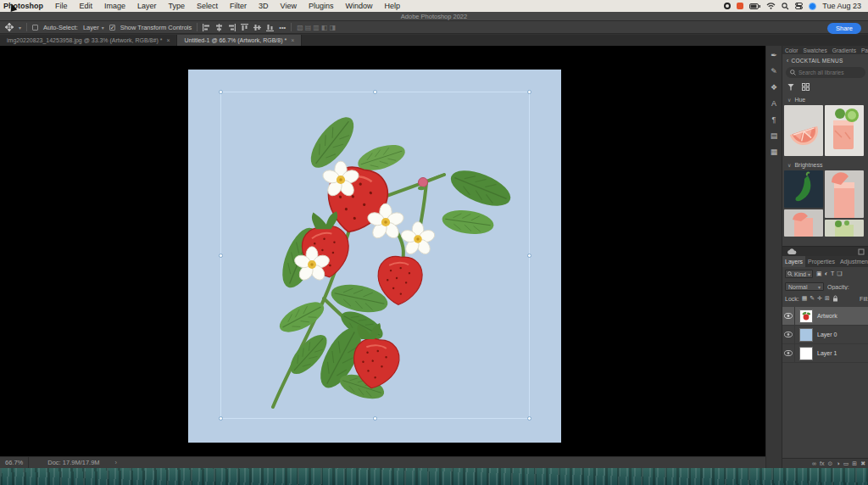  I want to click on new-layer-icon: ⊞, so click(854, 464).